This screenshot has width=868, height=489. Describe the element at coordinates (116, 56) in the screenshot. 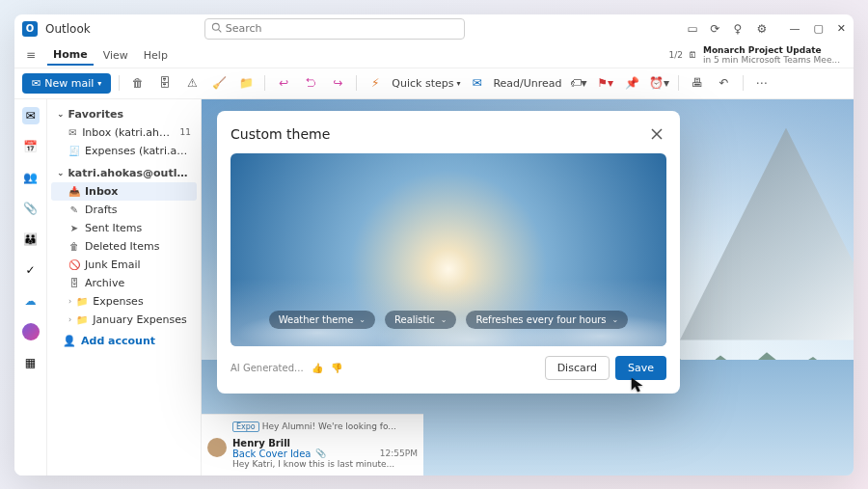

I see `tab-view: View` at that location.